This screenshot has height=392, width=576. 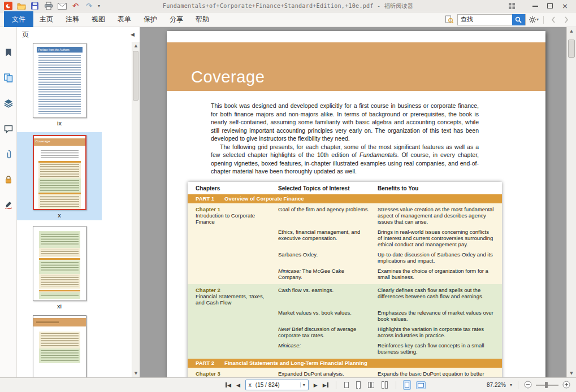 What do you see at coordinates (59, 268) in the screenshot?
I see `thumbnail-item-xi: xi` at bounding box center [59, 268].